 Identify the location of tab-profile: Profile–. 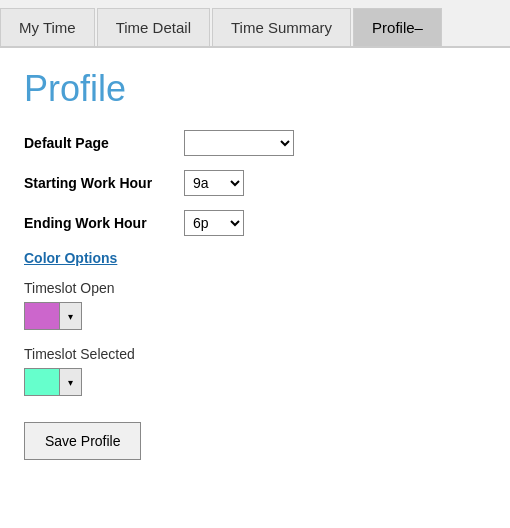
(398, 27).